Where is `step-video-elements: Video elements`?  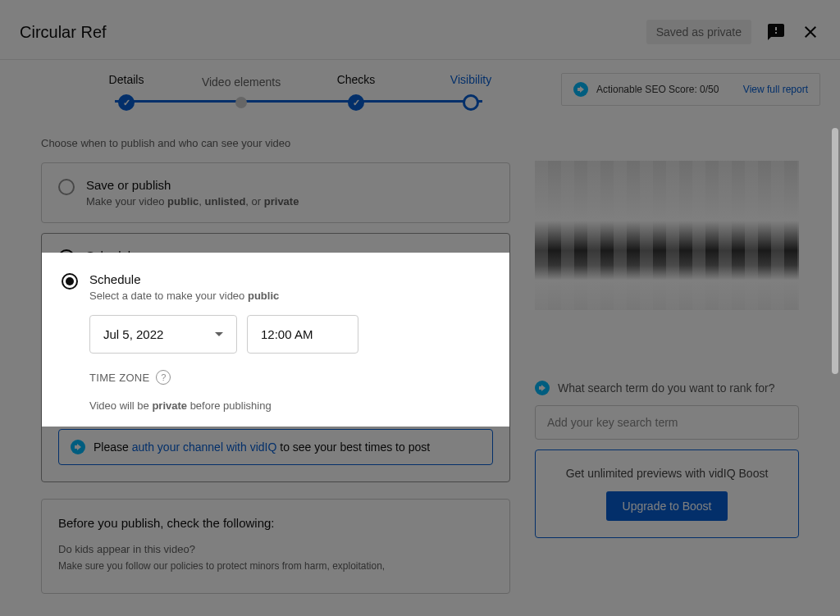
step-video-elements: Video elements is located at coordinates (241, 92).